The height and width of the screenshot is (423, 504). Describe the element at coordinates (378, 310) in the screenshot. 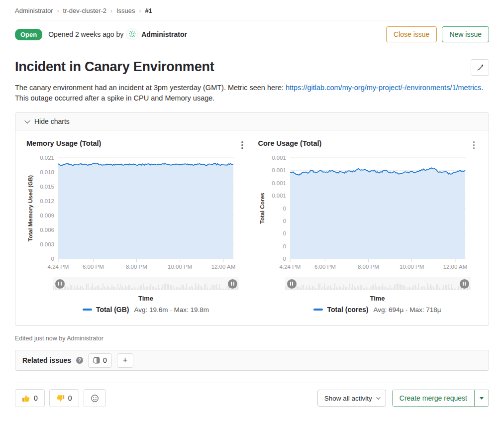

I see `chart-legend: Total (cores) Avg: 694µ · Max: 718µ` at that location.